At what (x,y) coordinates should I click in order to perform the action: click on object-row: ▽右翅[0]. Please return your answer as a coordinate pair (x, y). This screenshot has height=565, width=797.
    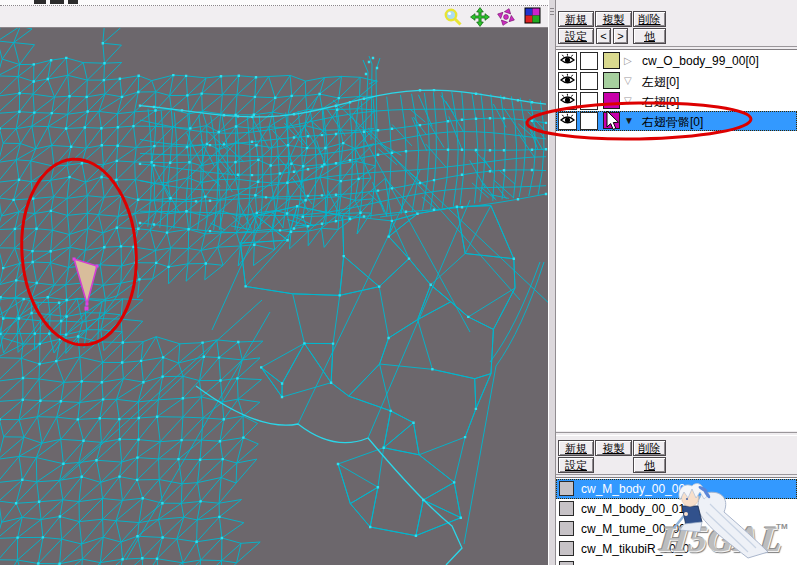
    Looking at the image, I should click on (676, 101).